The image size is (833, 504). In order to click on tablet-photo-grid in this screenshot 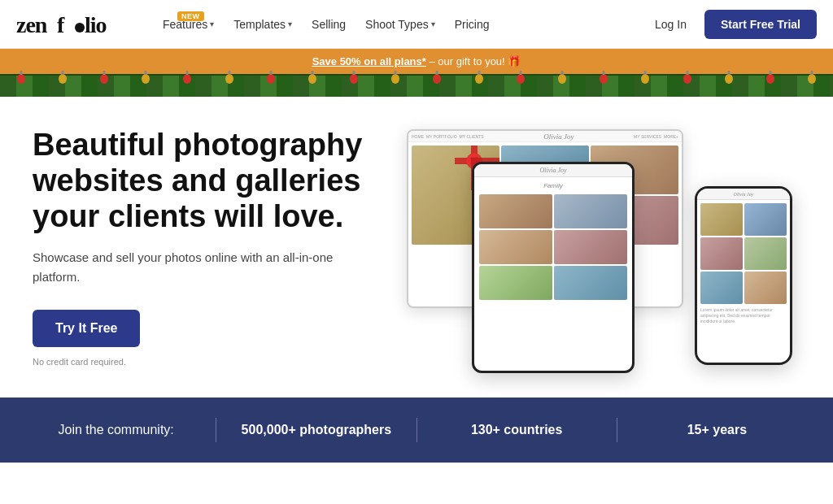, I will do `click(553, 247)`.